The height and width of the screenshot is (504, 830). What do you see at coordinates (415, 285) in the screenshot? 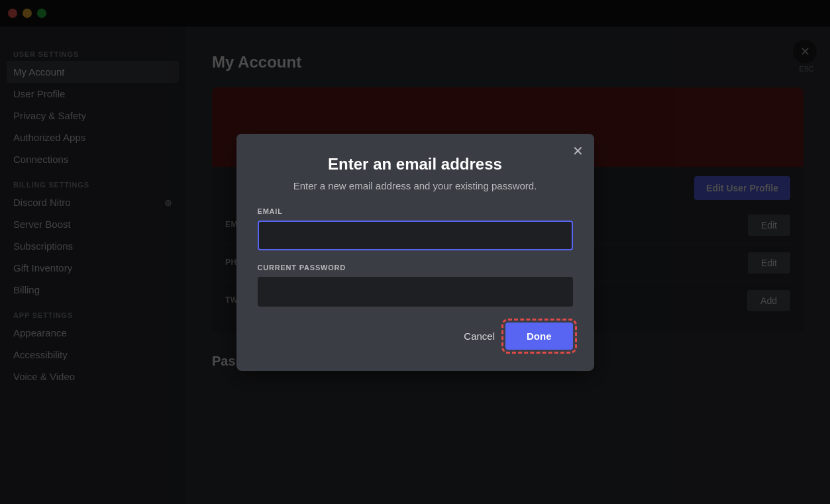
I see `password-form-group: CURRENT PASSWORD` at bounding box center [415, 285].